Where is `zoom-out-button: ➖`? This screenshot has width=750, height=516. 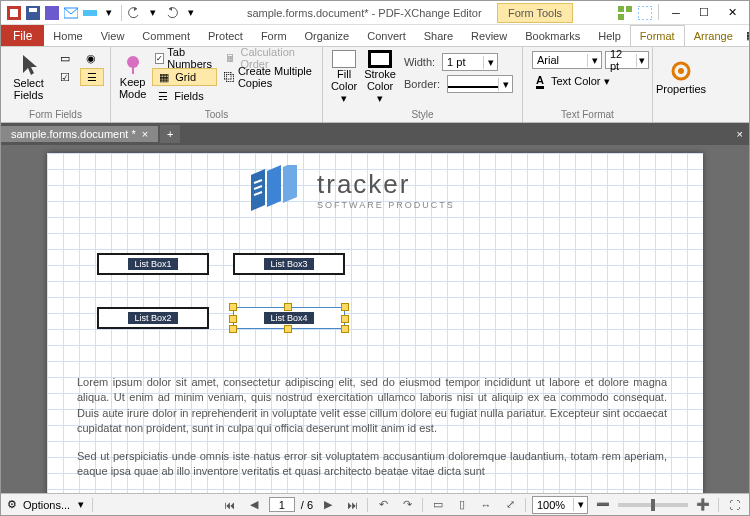
zoom-out-button: ➖ is located at coordinates (603, 505).